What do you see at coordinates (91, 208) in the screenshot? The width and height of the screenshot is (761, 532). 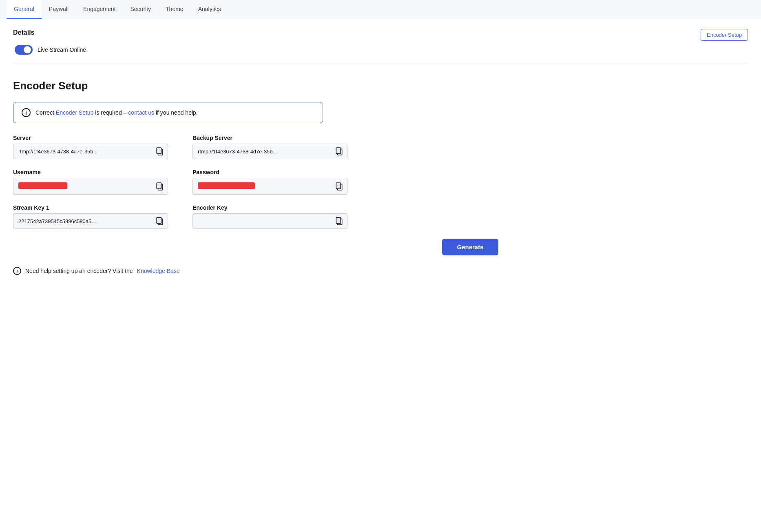 I see `stream-key1-label: Stream Key 1` at bounding box center [91, 208].